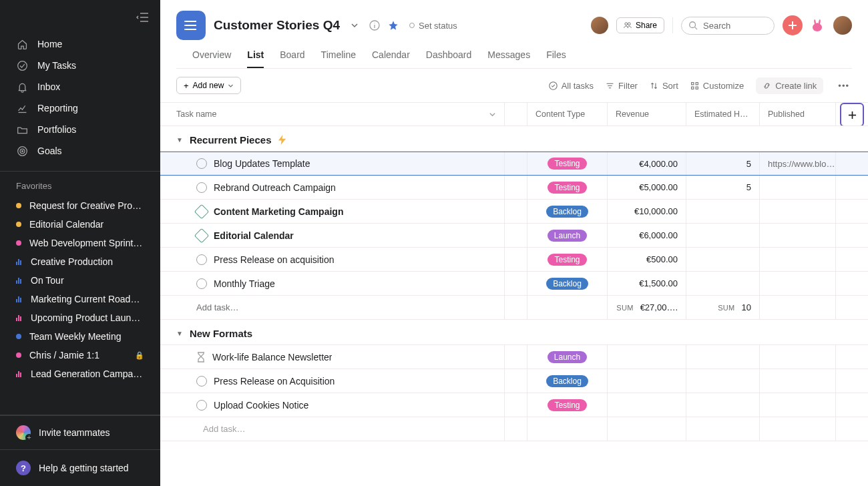 The image size is (868, 486). Describe the element at coordinates (600, 25) in the screenshot. I see `member-avatar` at that location.